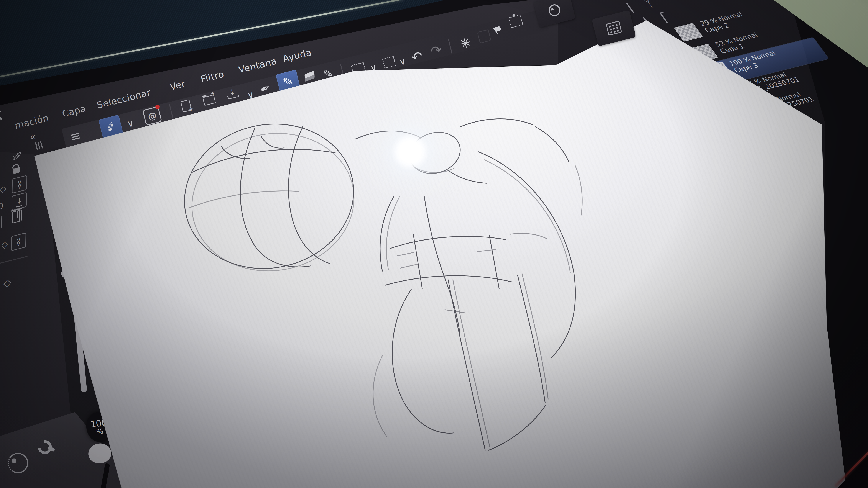 Image resolution: width=868 pixels, height=488 pixels. What do you see at coordinates (664, 19) in the screenshot?
I see `folder-lock-icon` at bounding box center [664, 19].